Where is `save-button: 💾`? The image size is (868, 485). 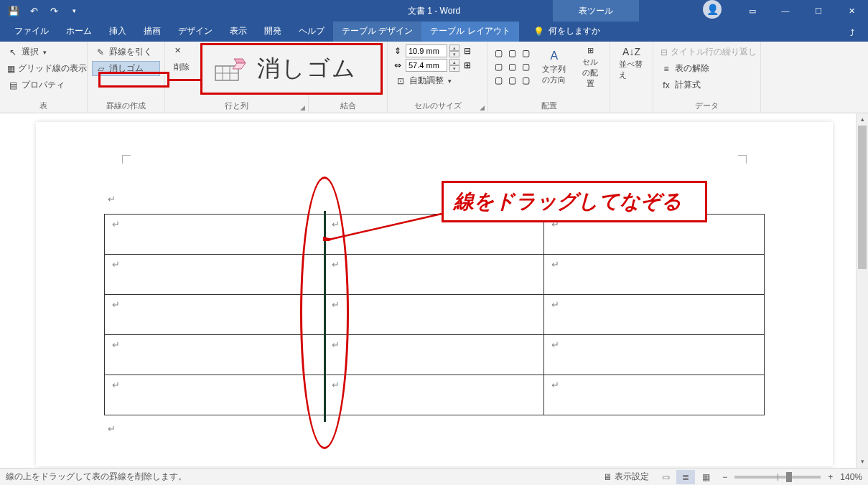
save-button: 💾 is located at coordinates (14, 11).